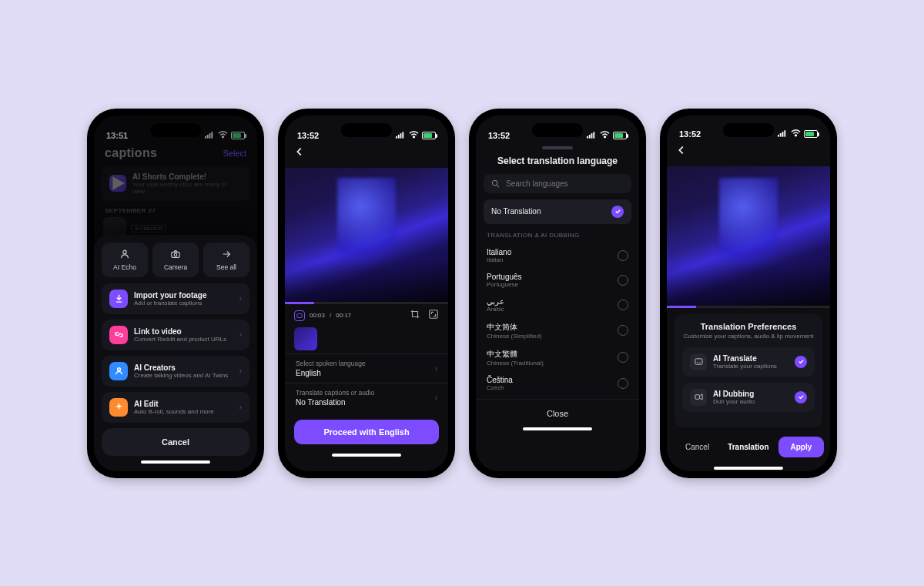 This screenshot has width=924, height=586. I want to click on item-subtitle: Create talking videos and AI Twins, so click(183, 376).